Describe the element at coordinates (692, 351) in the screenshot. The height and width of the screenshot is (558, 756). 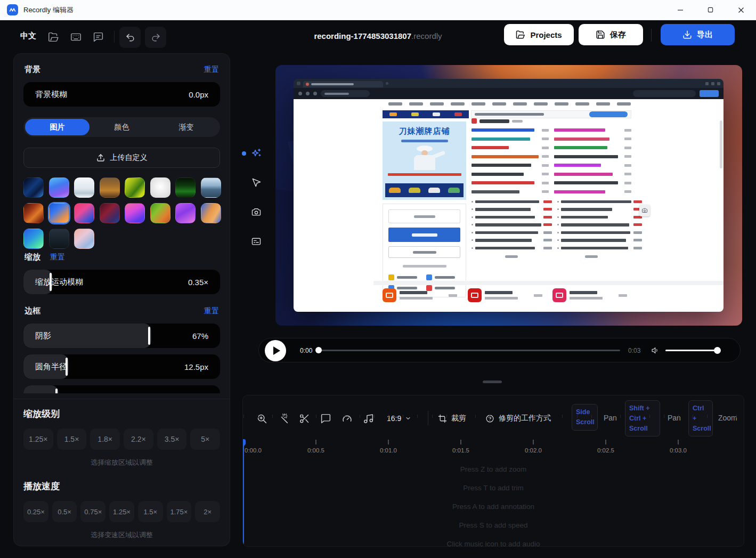
I see `volume-slider` at that location.